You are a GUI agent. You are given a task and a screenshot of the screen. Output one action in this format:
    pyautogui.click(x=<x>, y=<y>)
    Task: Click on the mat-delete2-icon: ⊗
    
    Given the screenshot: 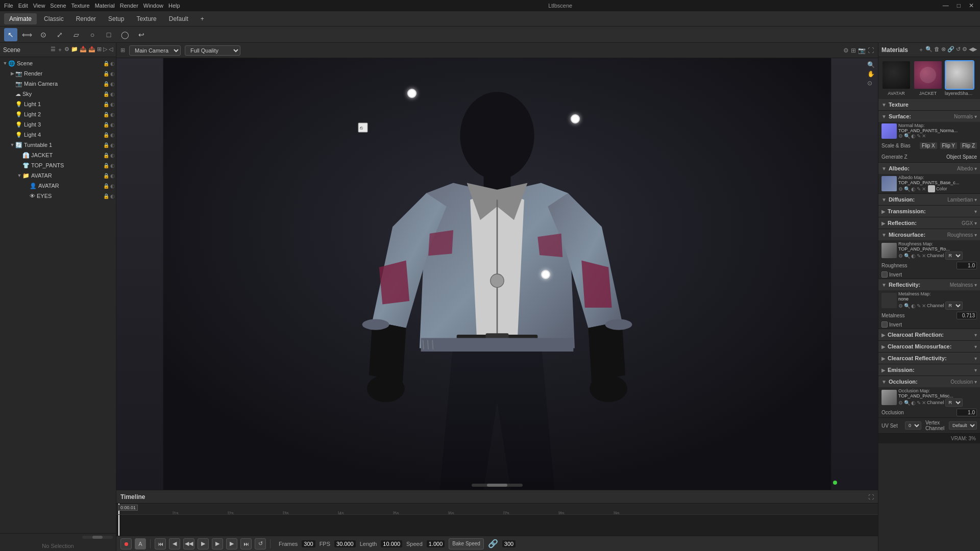 What is the action you would take?
    pyautogui.click(x=943, y=50)
    